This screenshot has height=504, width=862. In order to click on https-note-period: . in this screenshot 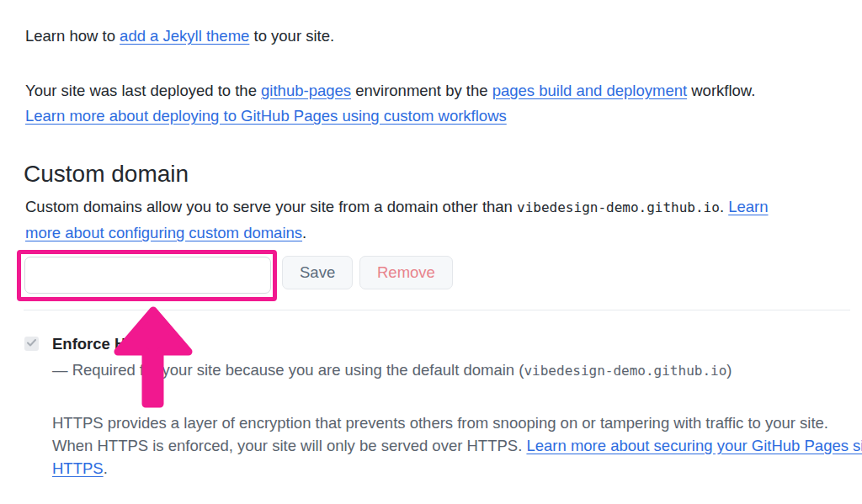, I will do `click(106, 468)`.